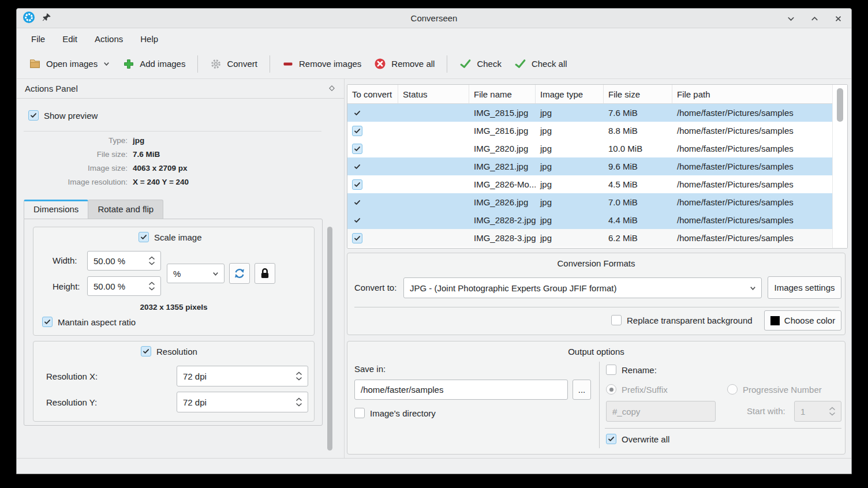 The image size is (868, 488). What do you see at coordinates (590, 149) in the screenshot?
I see `table-row: IMG_2820.jpg jpg 10.0 MiB /home/faster/P…` at bounding box center [590, 149].